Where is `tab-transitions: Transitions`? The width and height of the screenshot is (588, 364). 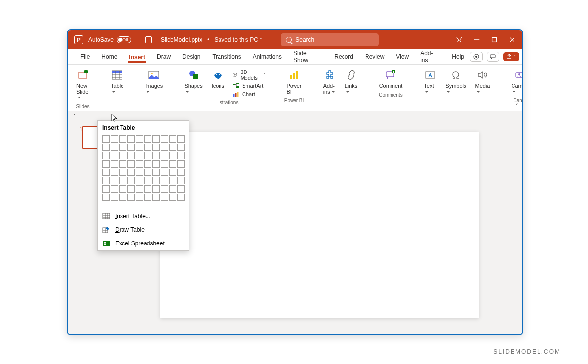
tab-transitions: Transitions is located at coordinates (226, 57).